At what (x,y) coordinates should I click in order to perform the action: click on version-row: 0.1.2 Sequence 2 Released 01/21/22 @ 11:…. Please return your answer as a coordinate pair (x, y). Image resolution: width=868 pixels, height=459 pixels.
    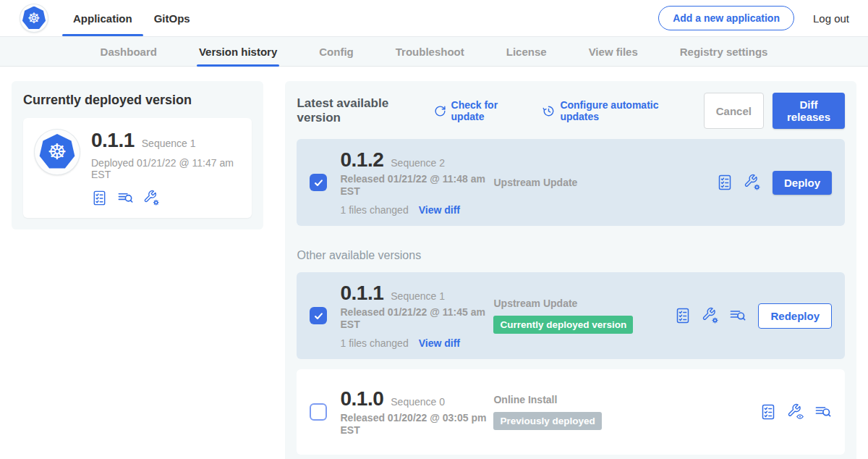
    Looking at the image, I should click on (571, 182).